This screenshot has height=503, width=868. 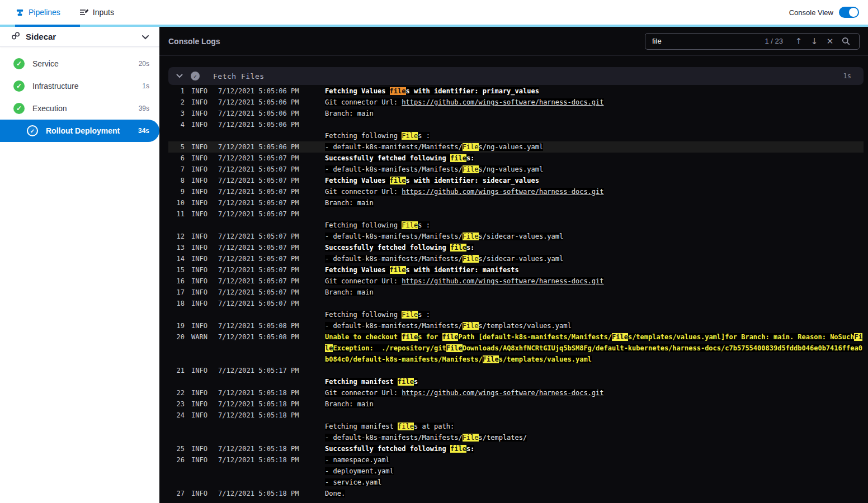 I want to click on sidebar-header-sidecar: Sidecar, so click(x=79, y=37).